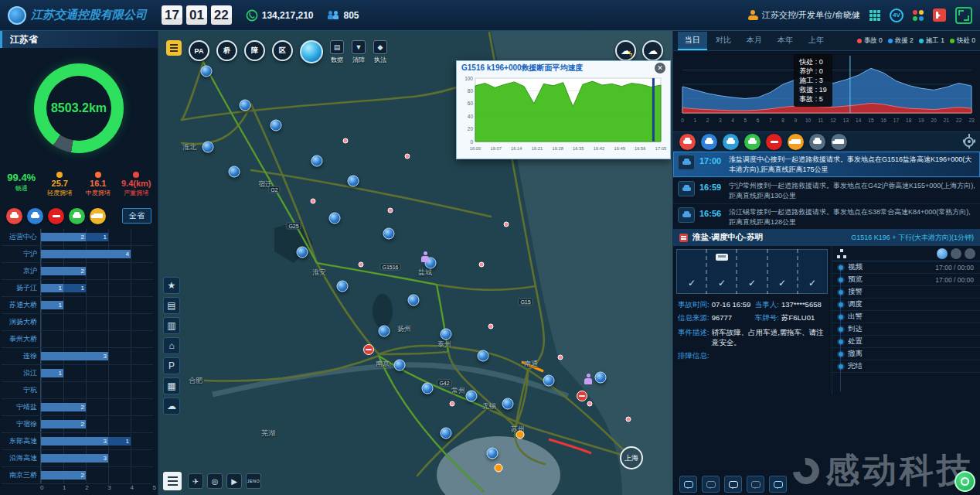 Image resolution: width=980 pixels, height=495 pixels. Describe the element at coordinates (137, 216) in the screenshot. I see `province-all-button: 全省` at that location.